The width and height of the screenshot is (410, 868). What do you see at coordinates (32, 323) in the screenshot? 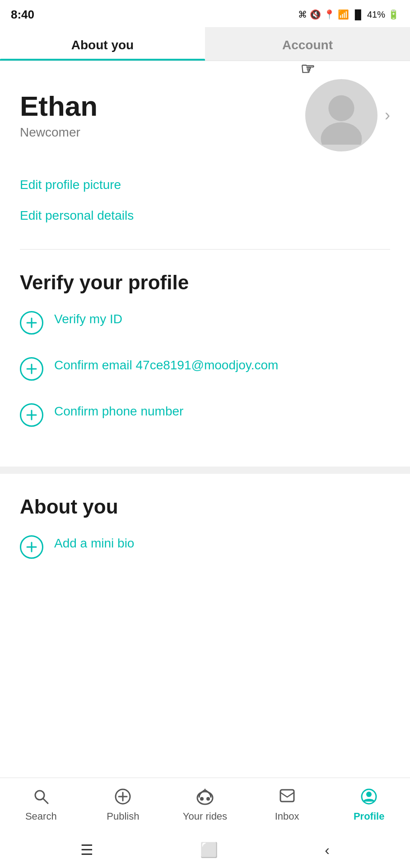
I see `verify-id-plus-icon` at bounding box center [32, 323].